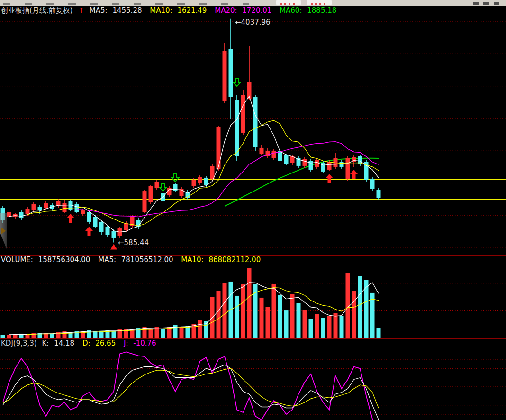 This screenshot has width=506, height=420. Describe the element at coordinates (134, 243) in the screenshot. I see `trough-price-annotation: ←585.44` at that location.